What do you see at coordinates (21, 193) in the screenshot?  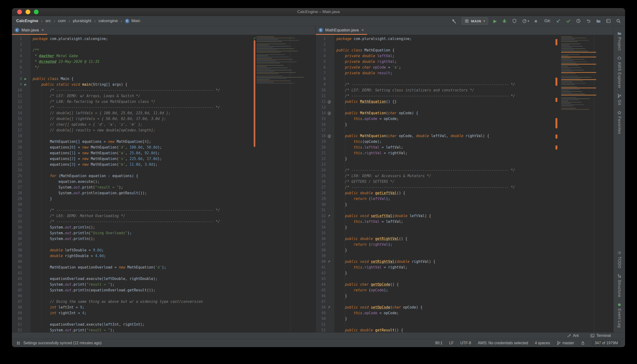 I see `gutter-line: 28` at bounding box center [21, 193].